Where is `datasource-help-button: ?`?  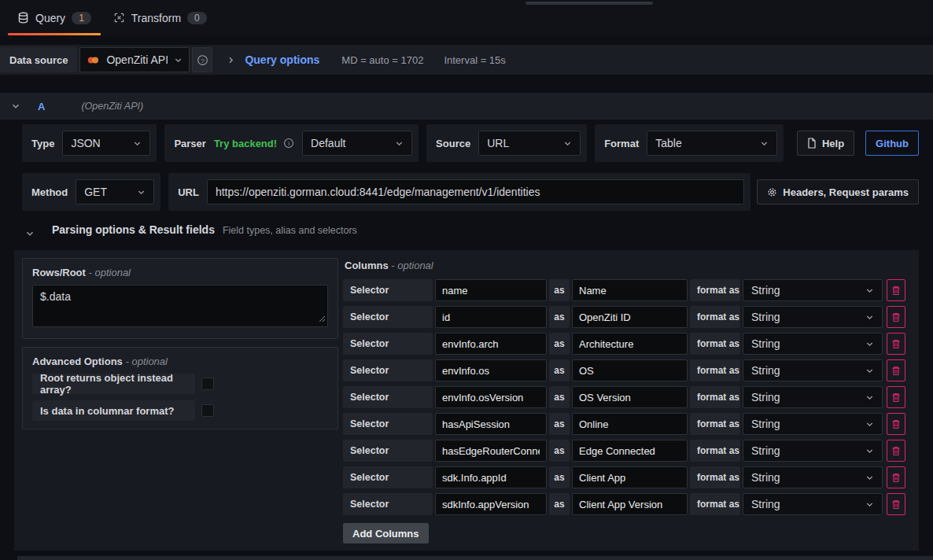 datasource-help-button: ? is located at coordinates (202, 60).